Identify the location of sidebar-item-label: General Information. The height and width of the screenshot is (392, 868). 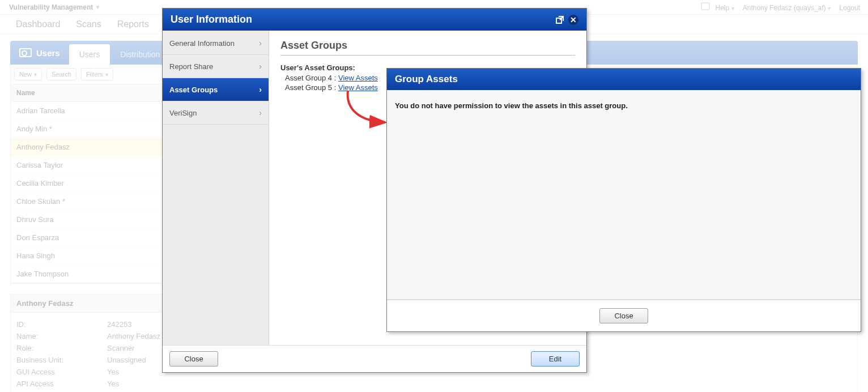
(202, 43).